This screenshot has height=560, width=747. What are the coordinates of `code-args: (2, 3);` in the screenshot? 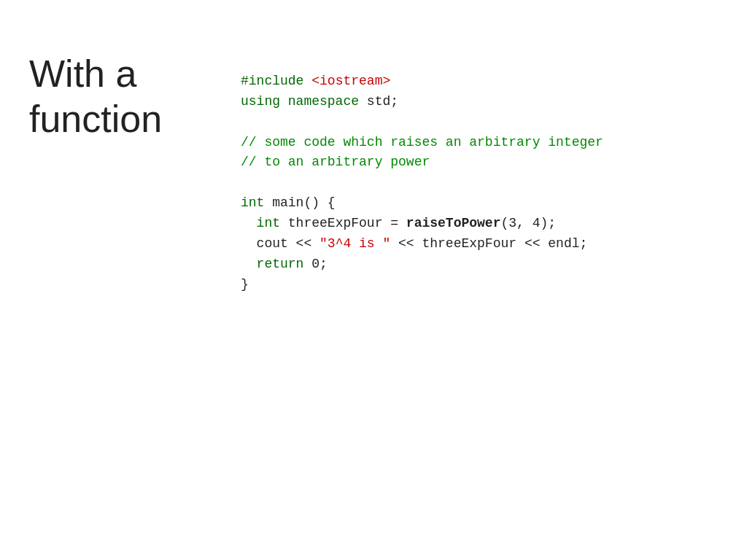 It's located at (528, 223).